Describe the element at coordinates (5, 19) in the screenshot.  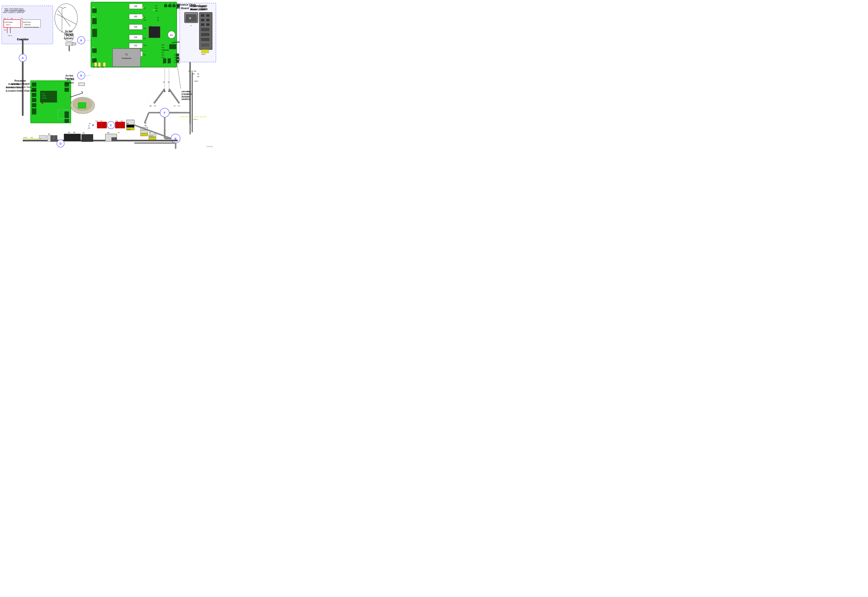
I see `svg-text: NO` at that location.